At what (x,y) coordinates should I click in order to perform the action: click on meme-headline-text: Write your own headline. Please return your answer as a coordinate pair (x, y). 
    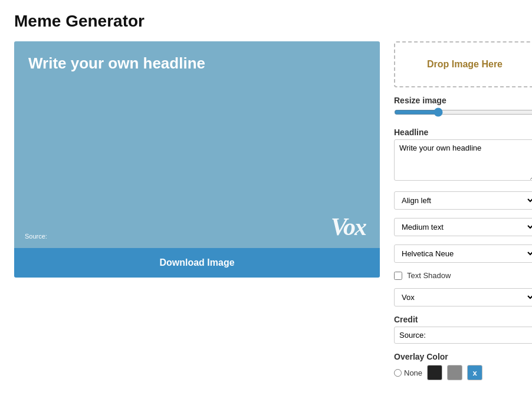
    Looking at the image, I should click on (117, 64).